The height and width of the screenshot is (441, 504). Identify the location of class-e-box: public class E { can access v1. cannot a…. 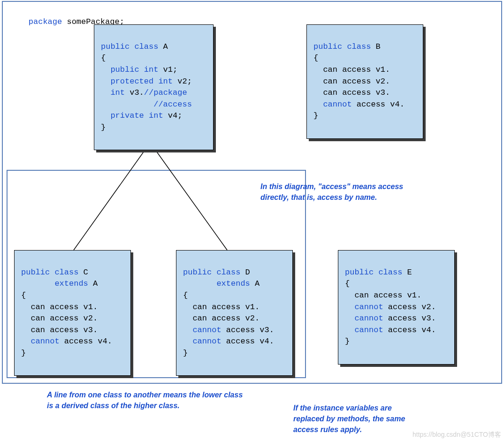
(396, 307).